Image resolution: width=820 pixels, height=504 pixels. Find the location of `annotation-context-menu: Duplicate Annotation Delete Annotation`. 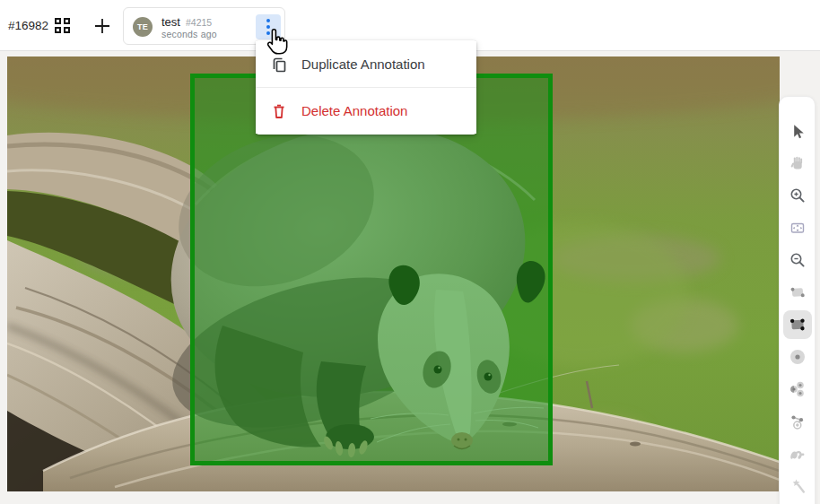

annotation-context-menu: Duplicate Annotation Delete Annotation is located at coordinates (366, 88).